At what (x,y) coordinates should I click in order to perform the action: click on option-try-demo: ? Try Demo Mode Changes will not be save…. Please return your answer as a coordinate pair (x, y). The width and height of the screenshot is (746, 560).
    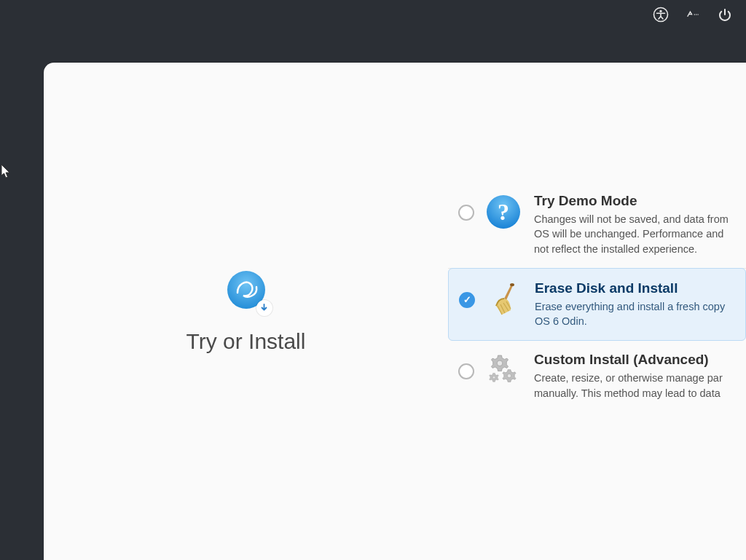
    Looking at the image, I should click on (597, 225).